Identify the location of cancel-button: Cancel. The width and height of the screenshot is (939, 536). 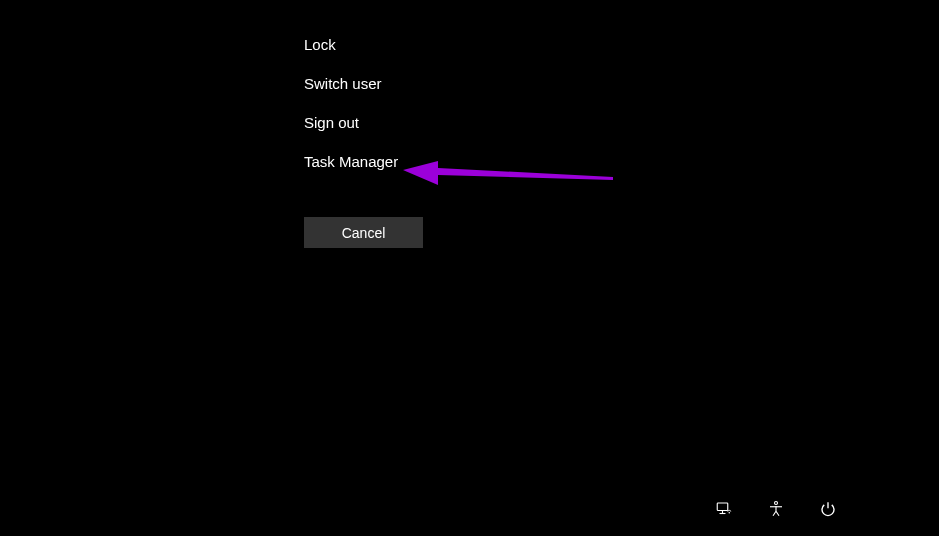
(364, 232).